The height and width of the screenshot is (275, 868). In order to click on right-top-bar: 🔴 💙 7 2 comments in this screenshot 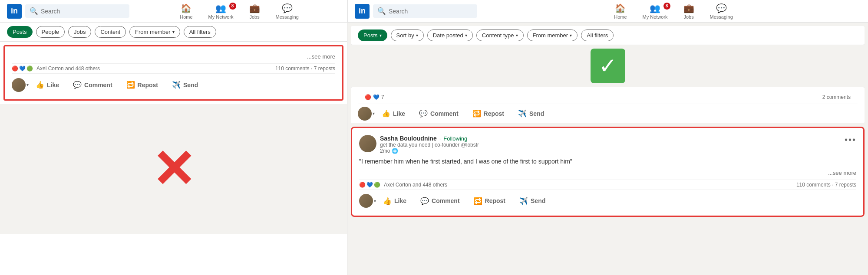, I will do `click(608, 97)`.